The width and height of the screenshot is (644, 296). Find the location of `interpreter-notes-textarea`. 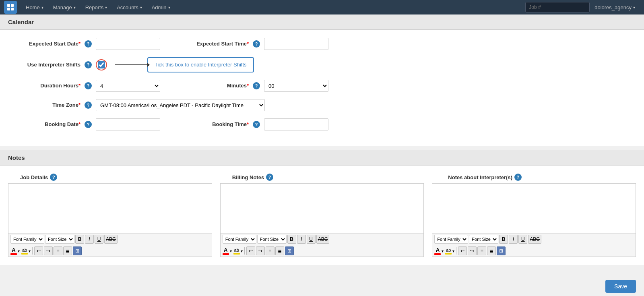

interpreter-notes-textarea is located at coordinates (534, 208).